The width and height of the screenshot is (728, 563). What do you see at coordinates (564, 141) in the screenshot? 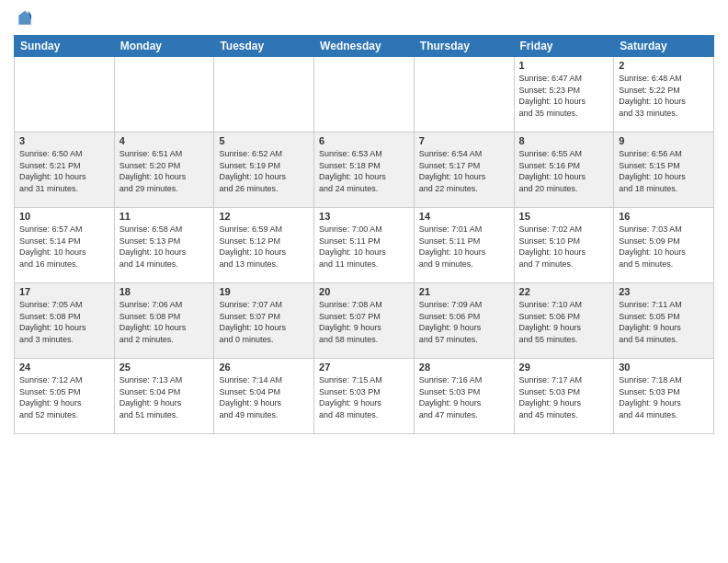
I see `day-number: 8` at bounding box center [564, 141].